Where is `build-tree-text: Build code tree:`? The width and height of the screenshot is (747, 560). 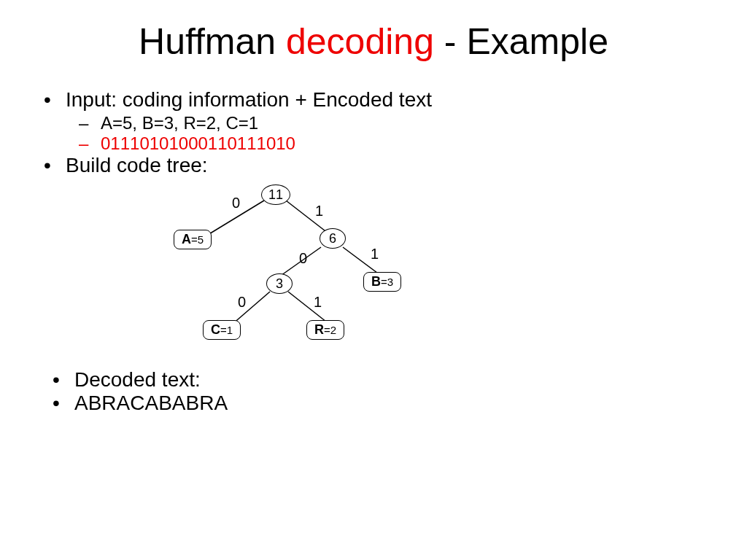 build-tree-text: Build code tree: is located at coordinates (137, 166).